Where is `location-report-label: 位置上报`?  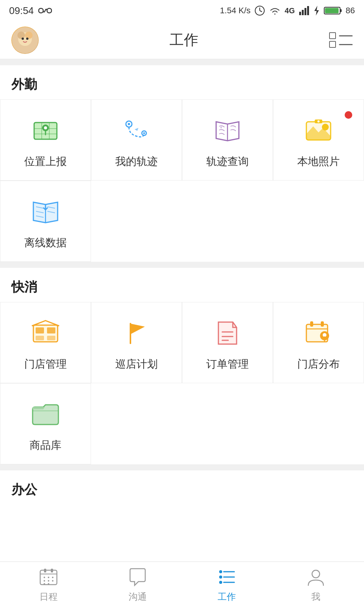 location-report-label: 位置上报 is located at coordinates (46, 162).